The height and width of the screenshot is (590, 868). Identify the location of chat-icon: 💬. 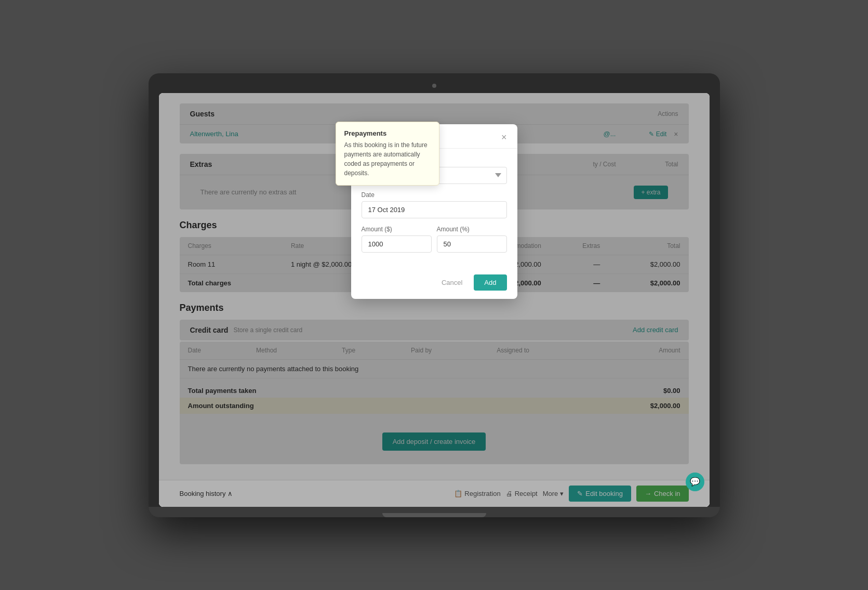
(695, 481).